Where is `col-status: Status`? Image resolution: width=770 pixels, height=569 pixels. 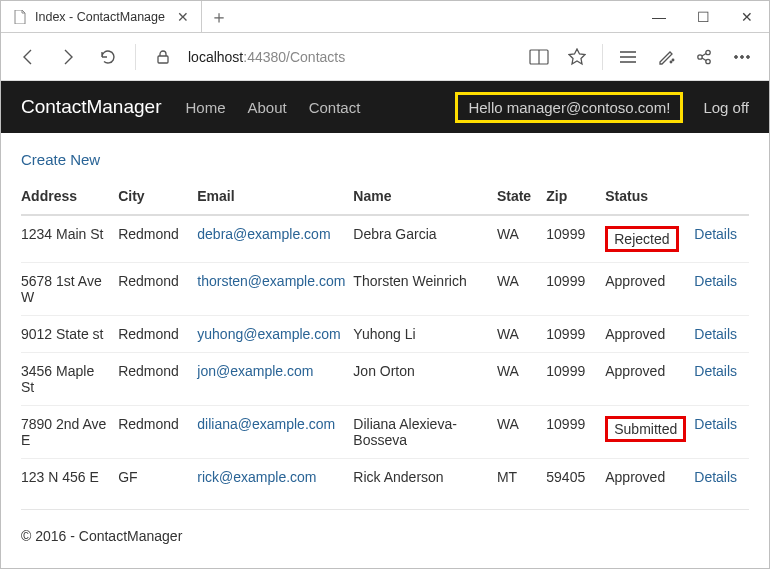
col-status: Status is located at coordinates (650, 196).